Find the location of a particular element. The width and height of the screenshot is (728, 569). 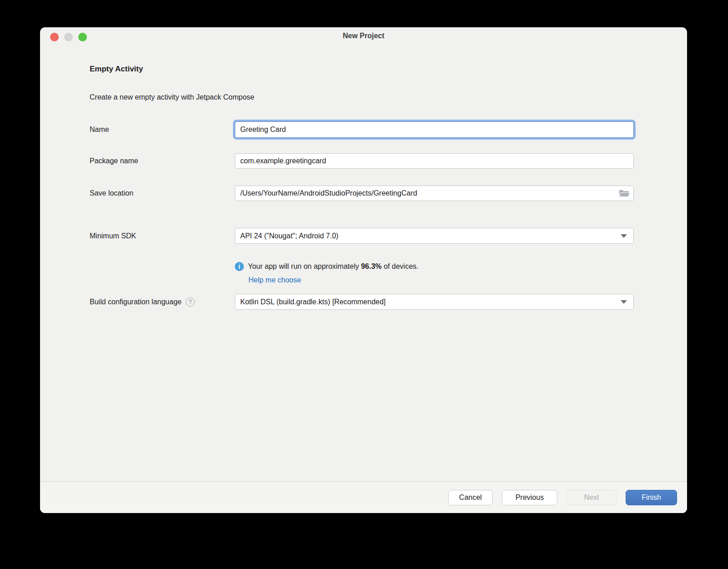

page-title: Empty Activity is located at coordinates (116, 69).